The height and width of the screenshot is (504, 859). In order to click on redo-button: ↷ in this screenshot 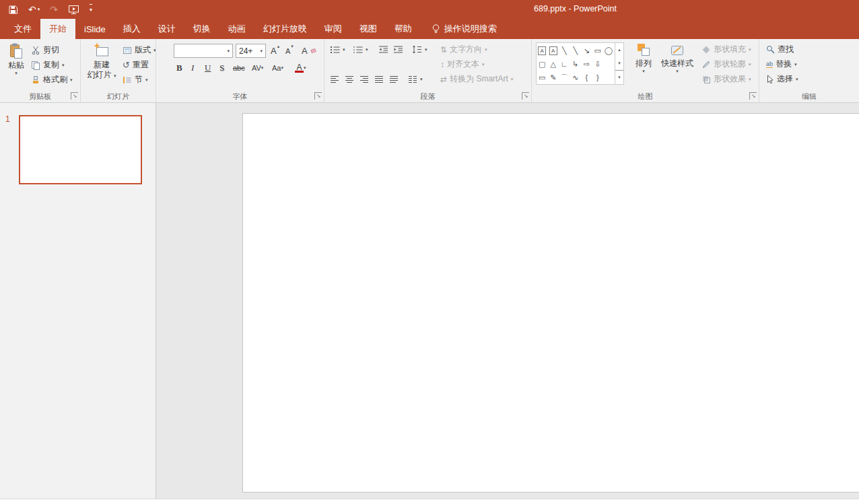, I will do `click(54, 9)`.